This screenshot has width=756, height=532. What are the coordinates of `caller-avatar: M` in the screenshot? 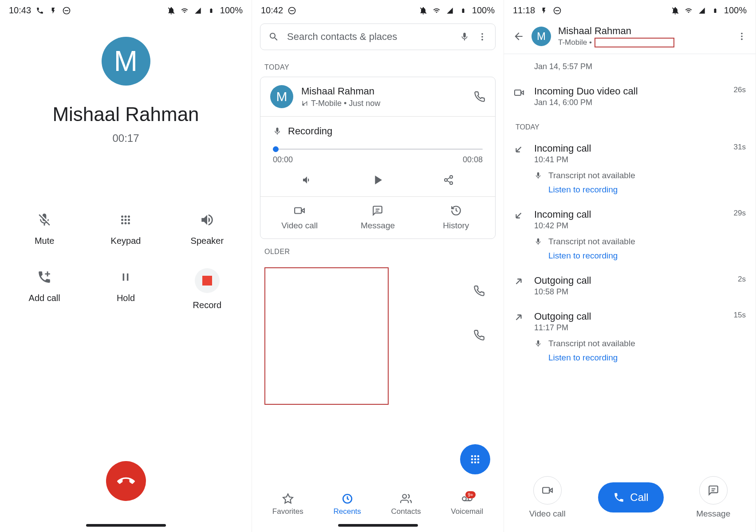 It's located at (126, 61).